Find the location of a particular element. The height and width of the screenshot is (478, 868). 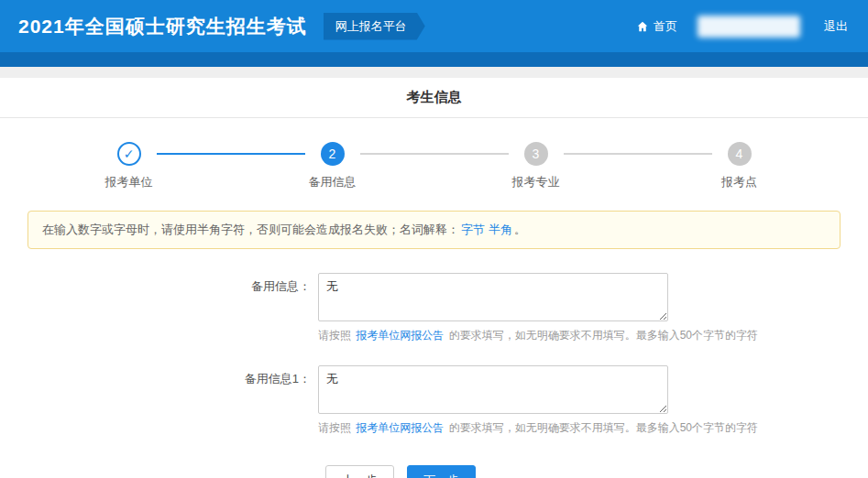

backup-info1-row: 备用信息1： 无 请按照 报考单位网报公告 的要求填写，如无明确要求不用填写。最… is located at coordinates (434, 401).